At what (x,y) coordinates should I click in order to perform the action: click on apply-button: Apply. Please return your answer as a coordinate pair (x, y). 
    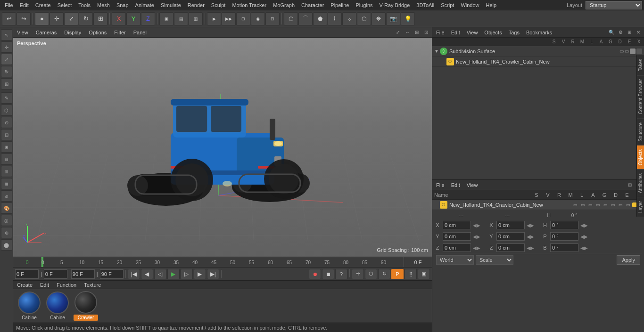
    Looking at the image, I should click on (628, 260).